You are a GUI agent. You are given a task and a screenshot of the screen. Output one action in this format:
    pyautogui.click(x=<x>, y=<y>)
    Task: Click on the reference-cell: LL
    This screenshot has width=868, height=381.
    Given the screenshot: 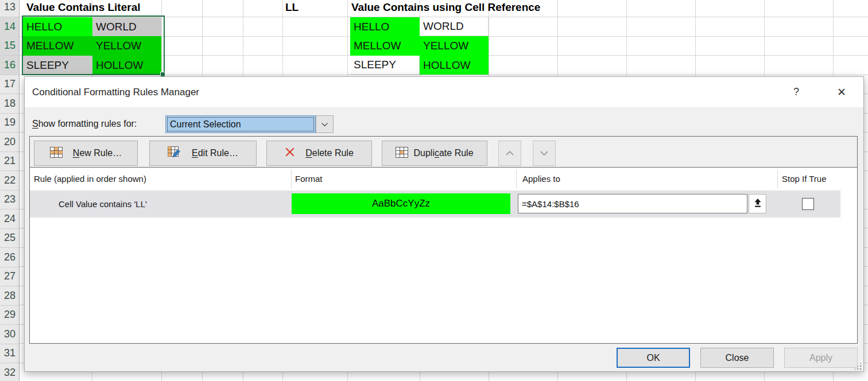 What is the action you would take?
    pyautogui.click(x=292, y=7)
    